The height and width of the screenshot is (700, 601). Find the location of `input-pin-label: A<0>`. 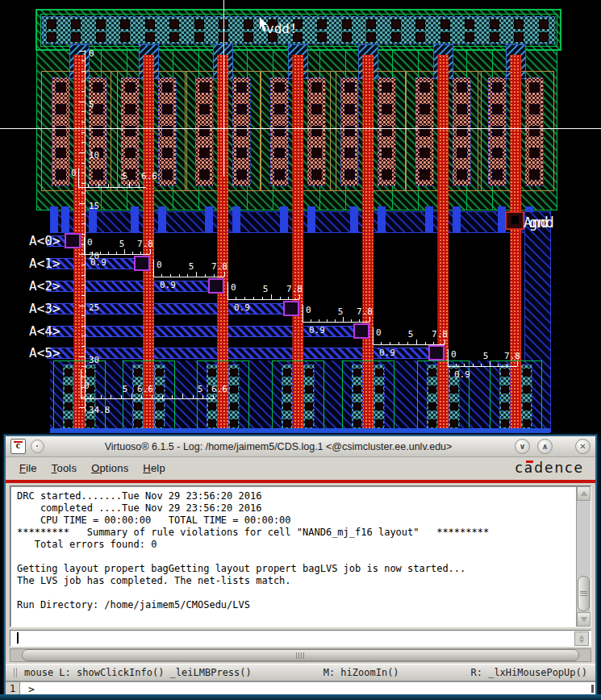

input-pin-label: A<0> is located at coordinates (45, 240).